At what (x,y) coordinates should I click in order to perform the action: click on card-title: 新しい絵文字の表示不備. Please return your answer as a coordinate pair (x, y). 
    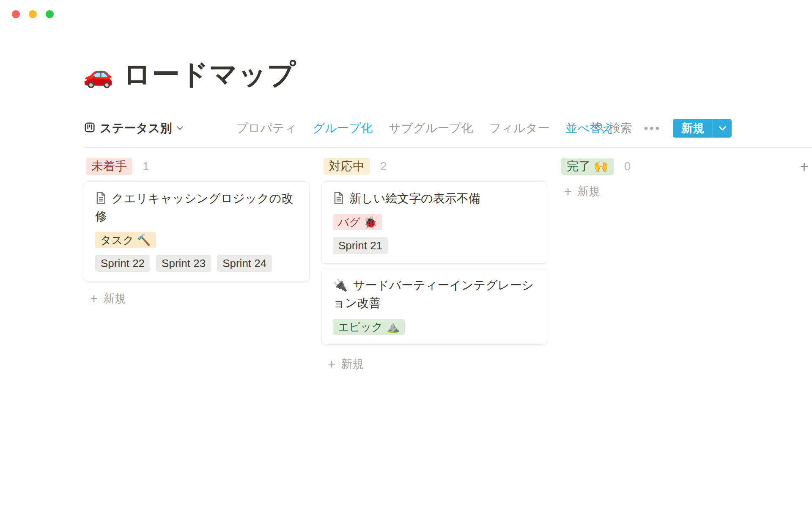
    Looking at the image, I should click on (434, 199).